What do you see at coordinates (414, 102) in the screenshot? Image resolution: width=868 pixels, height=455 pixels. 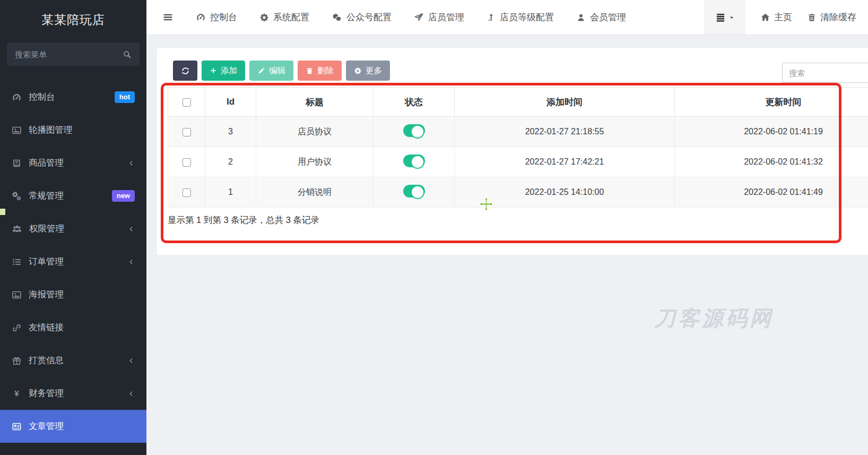 I see `column-header-status: 状态` at bounding box center [414, 102].